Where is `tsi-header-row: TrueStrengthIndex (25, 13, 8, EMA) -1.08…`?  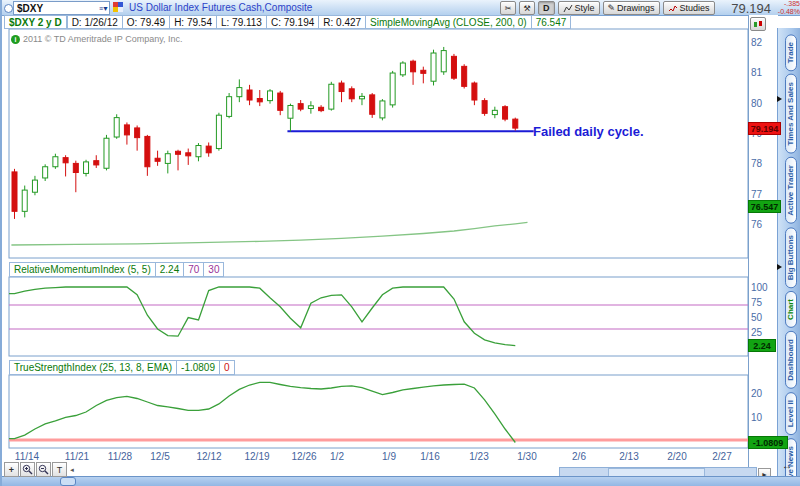
tsi-header-row: TrueStrengthIndex (25, 13, 8, EMA) -1.08… is located at coordinates (122, 368).